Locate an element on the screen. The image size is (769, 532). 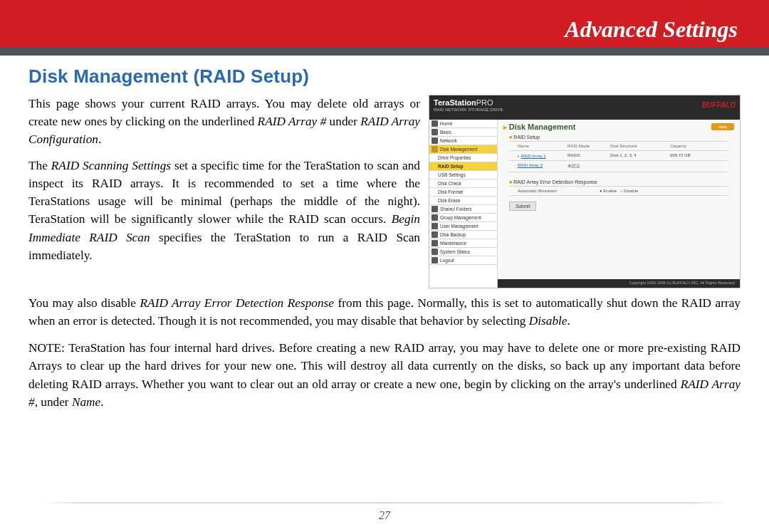
ss-error-options: Automatic Shutdown ● Enable ○ Disable is located at coordinates (619, 191).